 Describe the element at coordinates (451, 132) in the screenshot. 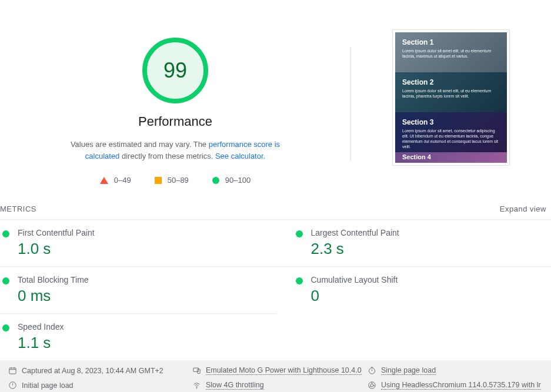

I see `thumb-section: Section 3 Lorem ipsum dolor sit amet, co…` at that location.